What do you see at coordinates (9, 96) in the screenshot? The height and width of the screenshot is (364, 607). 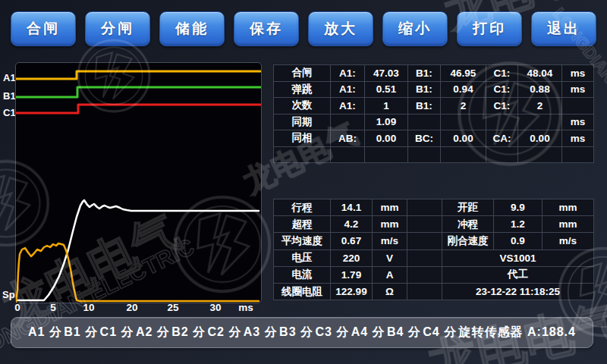 I see `trace-label-b1: B1` at bounding box center [9, 96].